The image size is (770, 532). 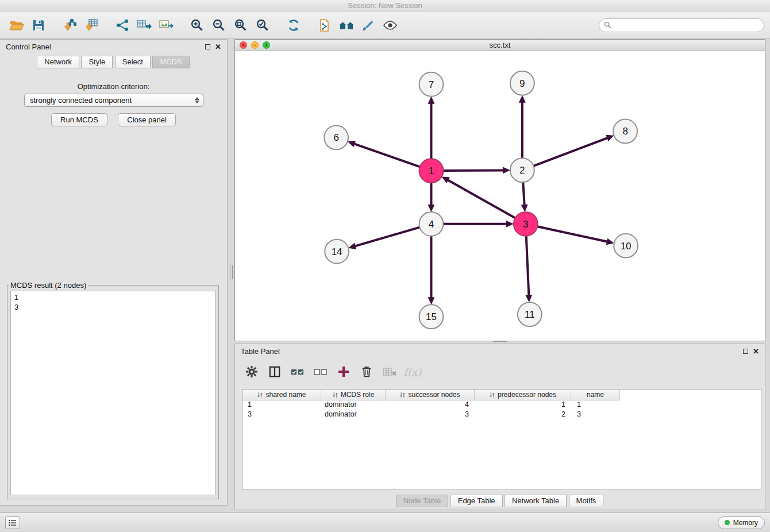 I want to click on minimize-window-button: −, so click(x=255, y=45).